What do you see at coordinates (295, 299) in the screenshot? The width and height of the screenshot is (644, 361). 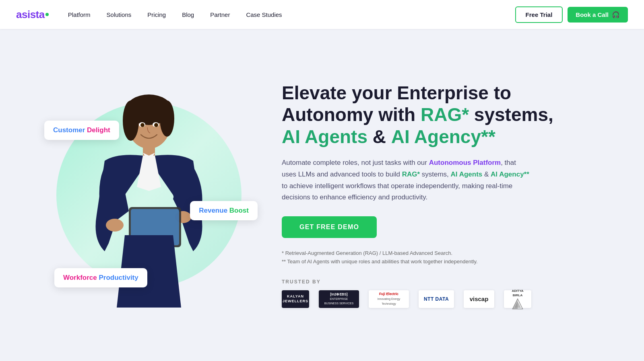 I see `logo-kalyan: KALYANJEWELLERS` at bounding box center [295, 299].